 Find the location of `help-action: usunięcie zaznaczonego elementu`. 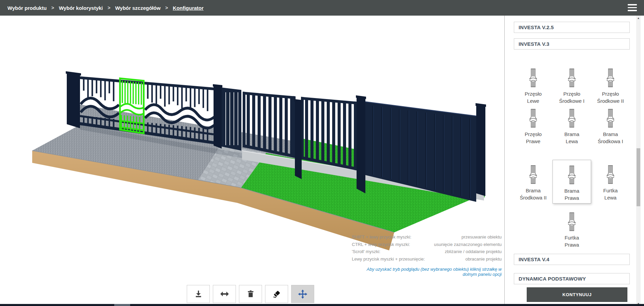

help-action: usunięcie zaznaczonego elementu is located at coordinates (468, 245).